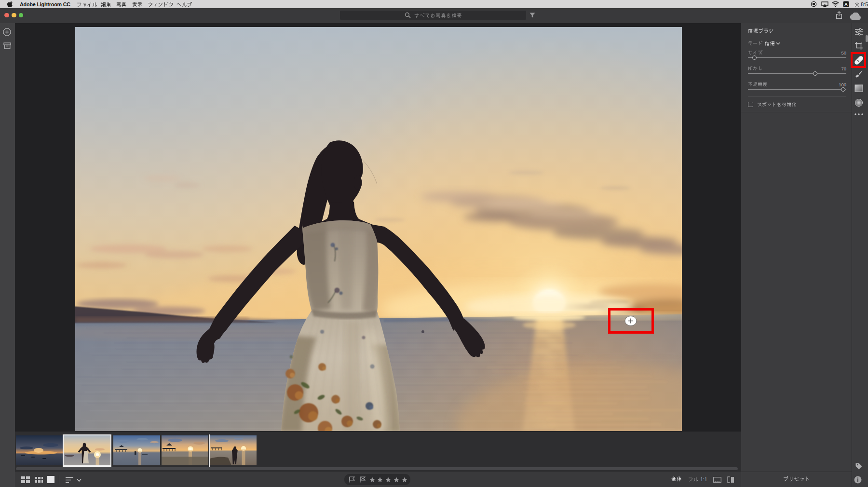  I want to click on svg-text: A, so click(846, 4).